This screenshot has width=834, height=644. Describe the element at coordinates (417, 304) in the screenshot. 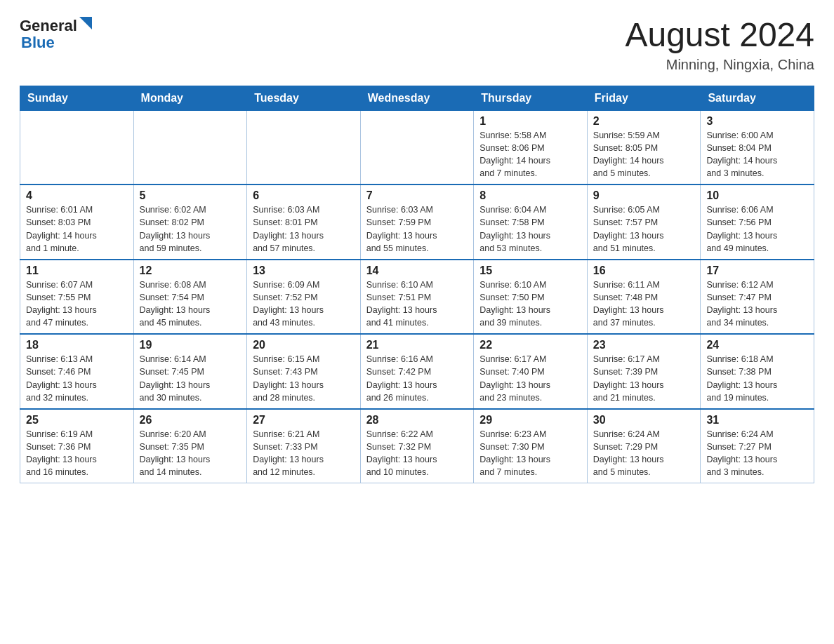

I see `day-info: Sunrise: 6:10 AM Sunset: 7:51 PM Dayligh…` at that location.